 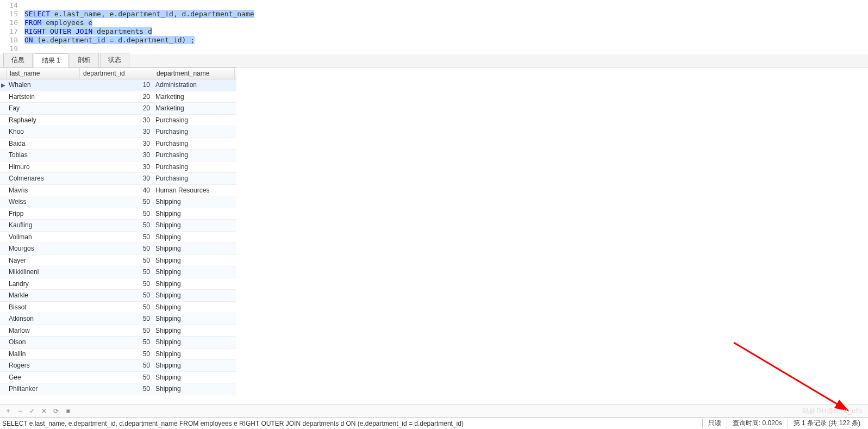 What do you see at coordinates (110, 40) in the screenshot?
I see `code-line: ON (e.department_id = d.department_id) ;` at bounding box center [110, 40].